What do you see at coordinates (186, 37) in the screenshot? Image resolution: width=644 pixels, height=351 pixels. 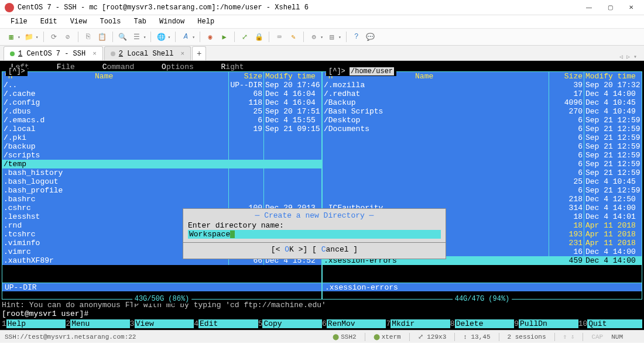 I see `font-icon: A` at bounding box center [186, 37].